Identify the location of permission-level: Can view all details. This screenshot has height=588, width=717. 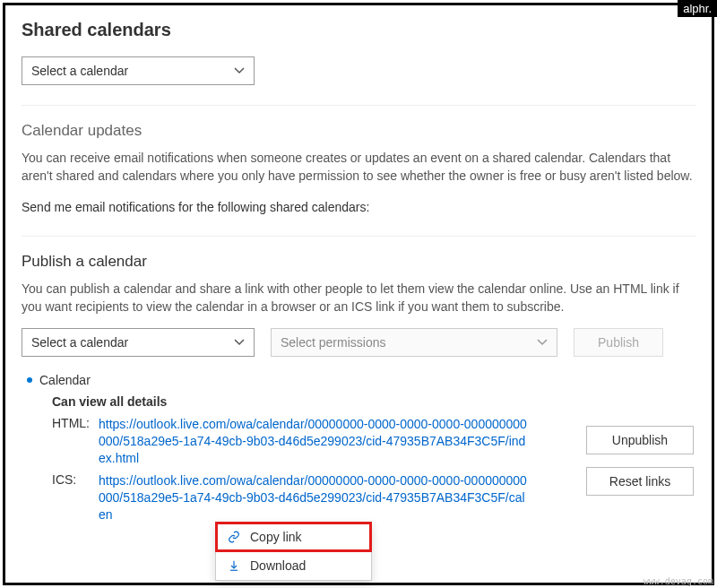
(374, 402).